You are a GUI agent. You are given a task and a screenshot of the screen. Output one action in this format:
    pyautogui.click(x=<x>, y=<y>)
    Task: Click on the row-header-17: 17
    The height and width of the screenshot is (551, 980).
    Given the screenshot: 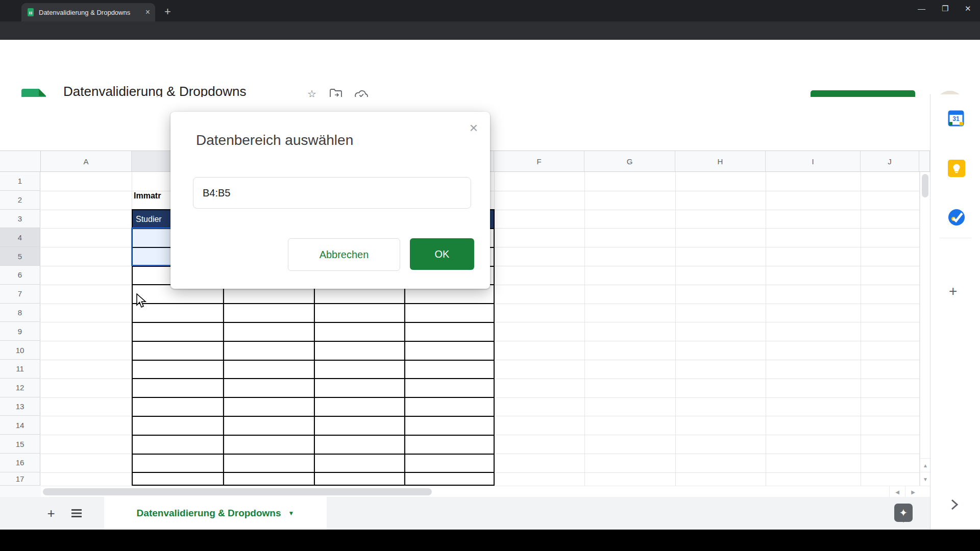 What is the action you would take?
    pyautogui.click(x=20, y=479)
    